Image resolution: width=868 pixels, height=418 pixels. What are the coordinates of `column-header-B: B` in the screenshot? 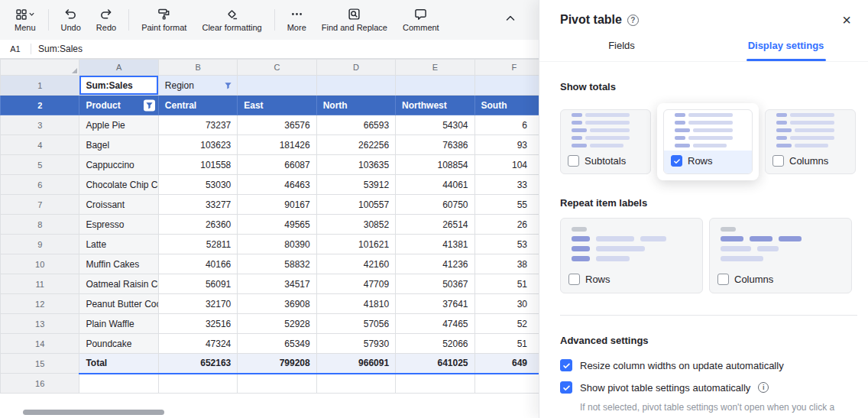 It's located at (197, 67).